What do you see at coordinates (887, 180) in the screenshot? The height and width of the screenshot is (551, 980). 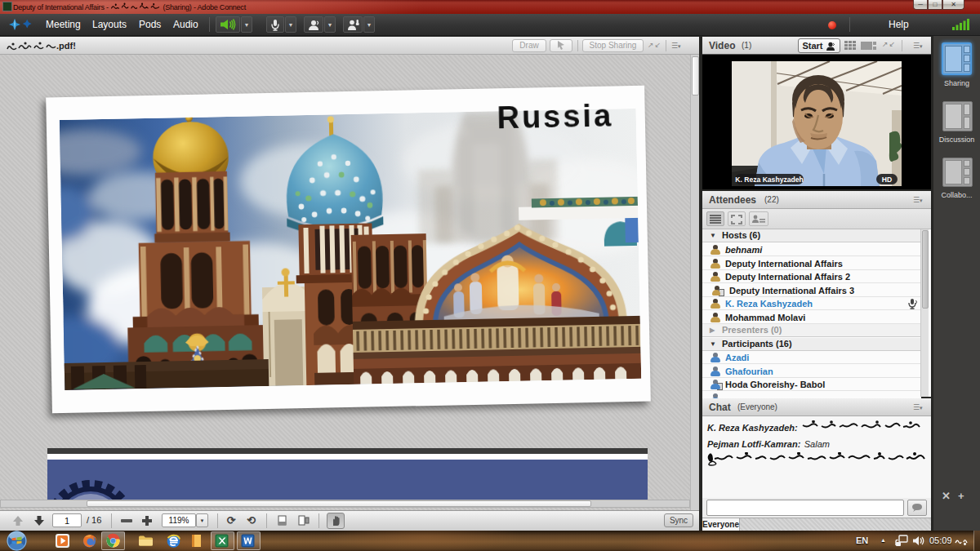 I see `svg-text: HD` at bounding box center [887, 180].